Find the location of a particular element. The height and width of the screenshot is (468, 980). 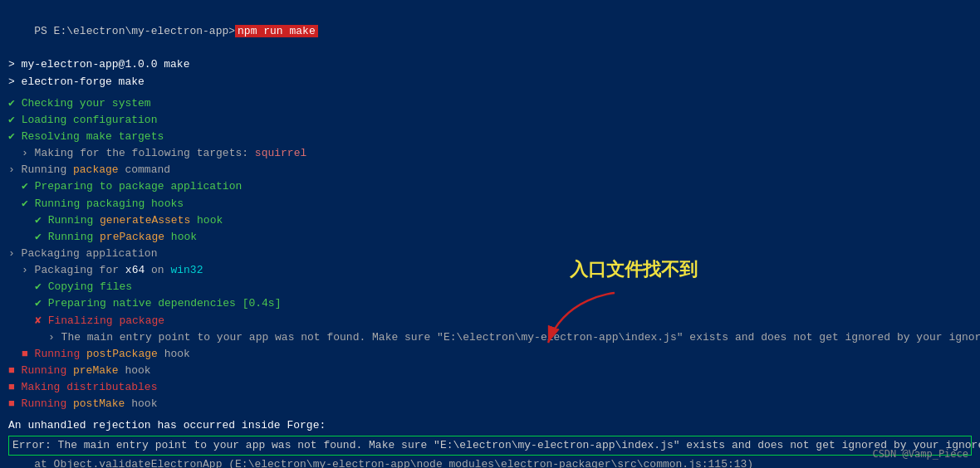

terminal-line: ✔ Checking your system is located at coordinates (490, 104).